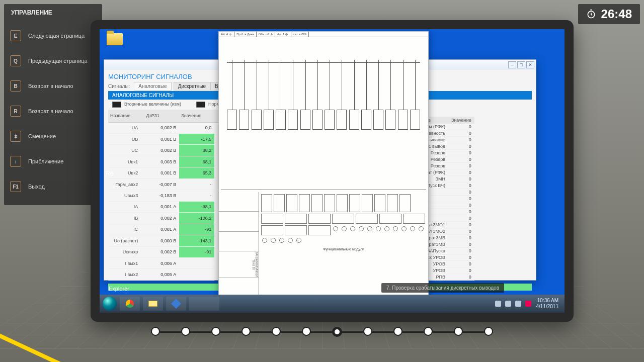  What do you see at coordinates (508, 304) in the screenshot?
I see `tray-network-icon` at bounding box center [508, 304].